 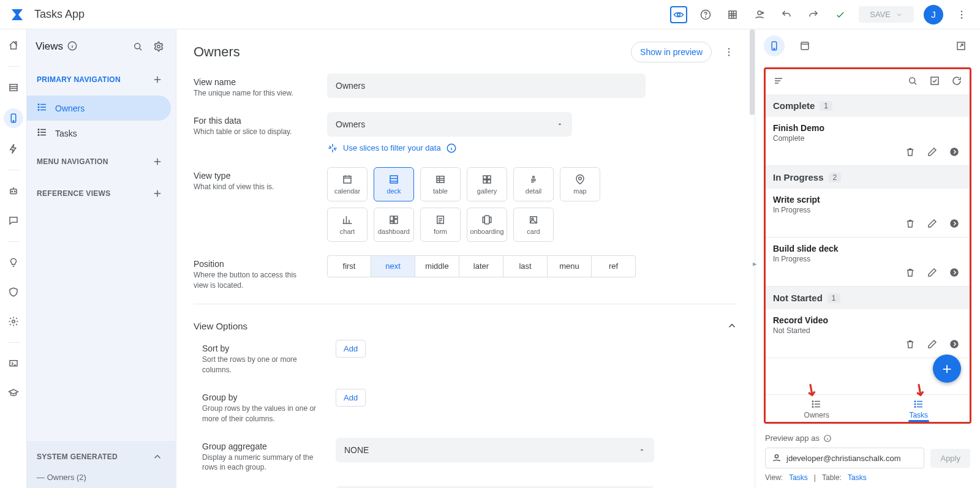 I want to click on task-row: Record VideoNot Started, so click(x=867, y=334).